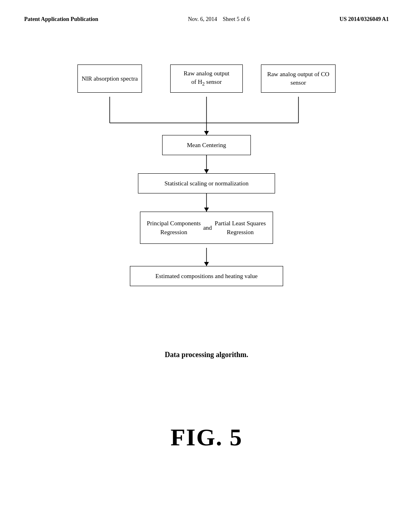 This screenshot has width=413, height=532. Describe the element at coordinates (206, 11) in the screenshot. I see `page-header: Patent Application Publication Nov. 6, 2…` at that location.